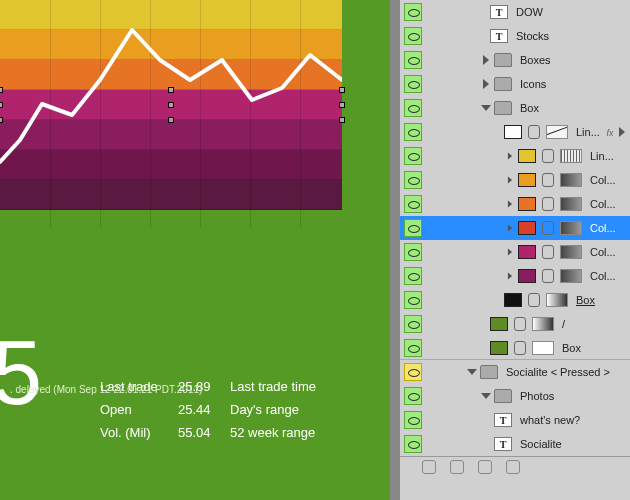 This screenshot has width=630, height=500. What do you see at coordinates (515, 12) in the screenshot?
I see `layer-row: DOW` at bounding box center [515, 12].